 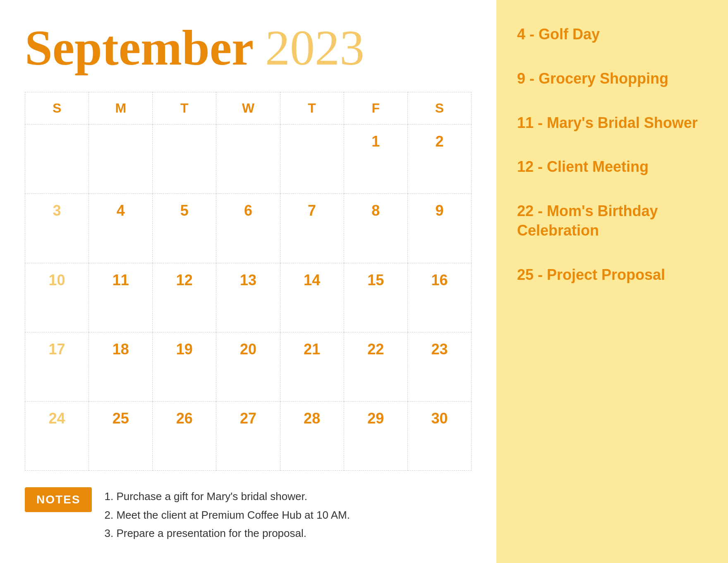 I want to click on calendar-cell: 20, so click(x=248, y=367).